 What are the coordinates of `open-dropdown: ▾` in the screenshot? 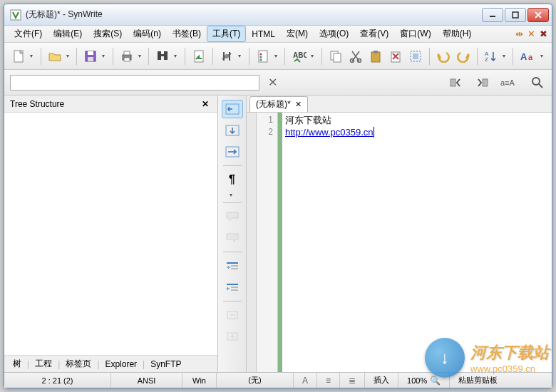 It's located at (69, 56).